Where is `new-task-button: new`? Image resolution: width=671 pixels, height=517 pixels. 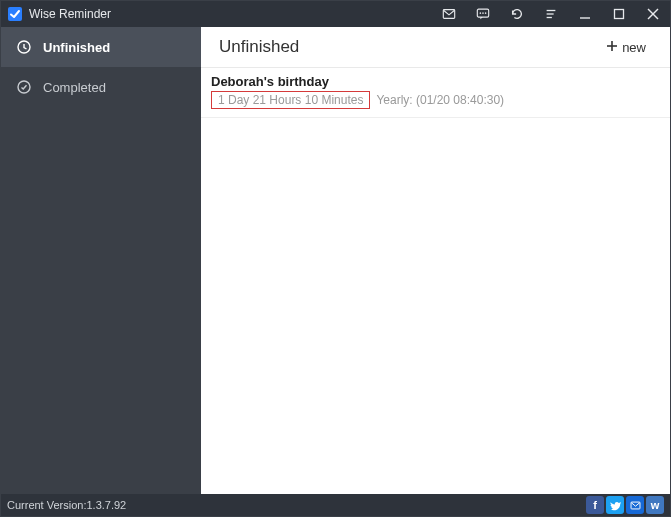 new-task-button: new is located at coordinates (626, 48).